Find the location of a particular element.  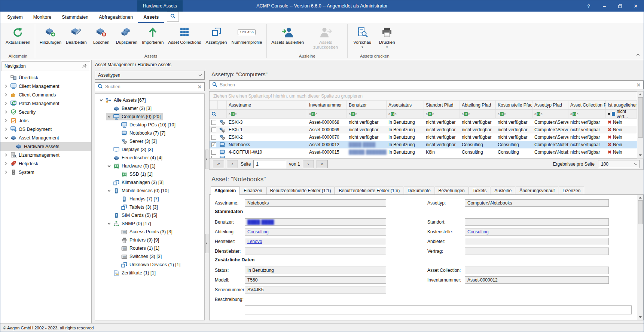

tree-node-ssd: SSD (1) [1] is located at coordinates (150, 174).